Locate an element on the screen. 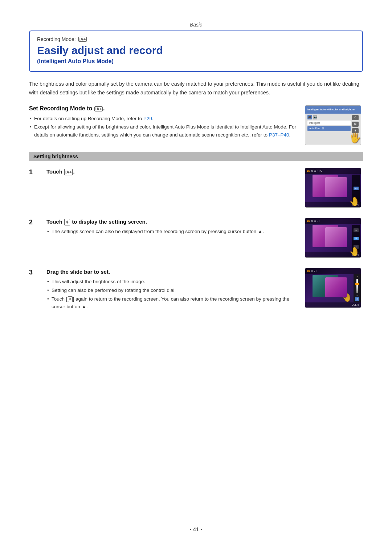 This screenshot has height=554, width=392. ia-plus-icon-title: iA+ is located at coordinates (99, 109).